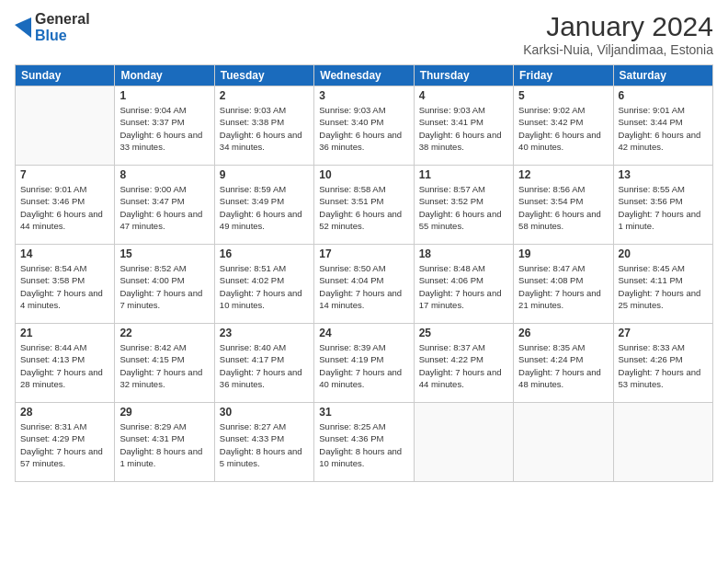 The height and width of the screenshot is (563, 728). I want to click on day-cell: 28 Sunrise: 8:31 AMSunset: 4:29 PMDaylig…, so click(65, 442).